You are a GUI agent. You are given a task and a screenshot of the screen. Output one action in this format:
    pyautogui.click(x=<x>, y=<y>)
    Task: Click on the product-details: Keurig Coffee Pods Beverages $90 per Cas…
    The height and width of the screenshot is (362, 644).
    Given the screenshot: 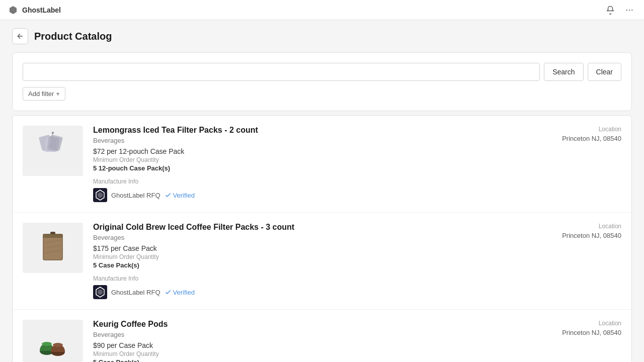 What is the action you would take?
    pyautogui.click(x=312, y=341)
    